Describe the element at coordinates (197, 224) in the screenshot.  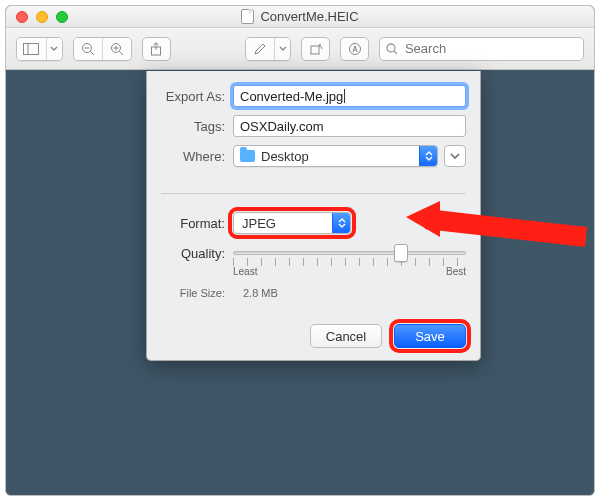
I see `format-label: Format:` at that location.